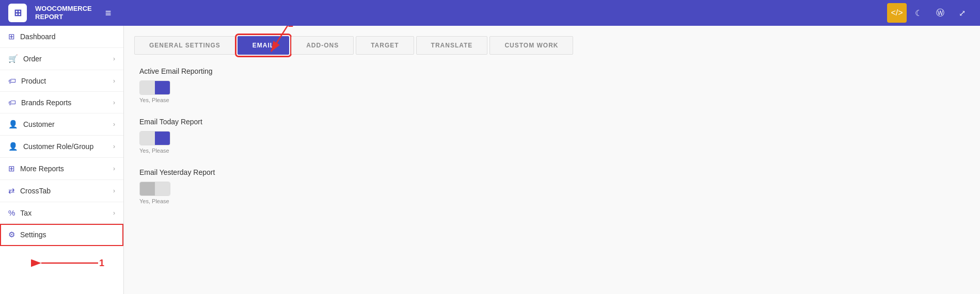 This screenshot has width=980, height=294. What do you see at coordinates (42, 169) in the screenshot?
I see `sidebar-label-more-reports: More Reports` at bounding box center [42, 169].